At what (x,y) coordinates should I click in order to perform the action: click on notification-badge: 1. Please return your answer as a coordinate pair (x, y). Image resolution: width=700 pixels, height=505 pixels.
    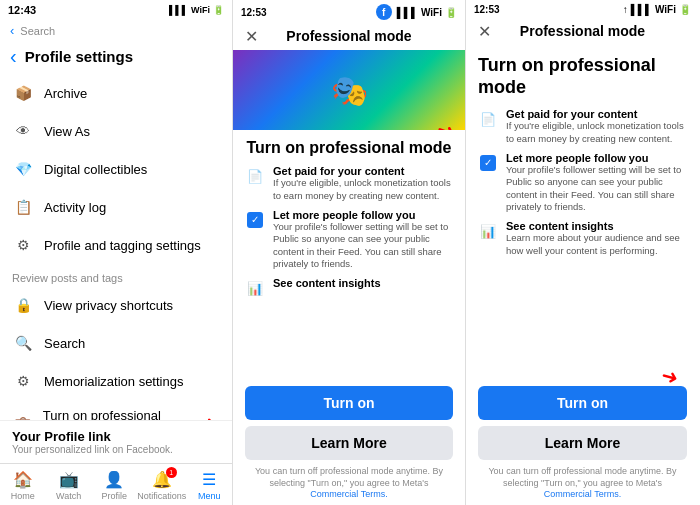
    Looking at the image, I should click on (172, 472).